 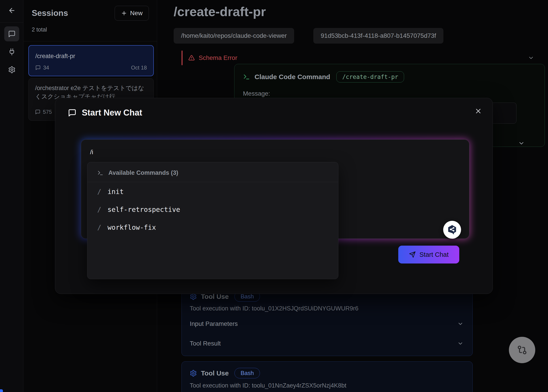 I want to click on tool-execution-id: Tool execution with ID: toolu_01NnZaey4r…, so click(x=268, y=386).